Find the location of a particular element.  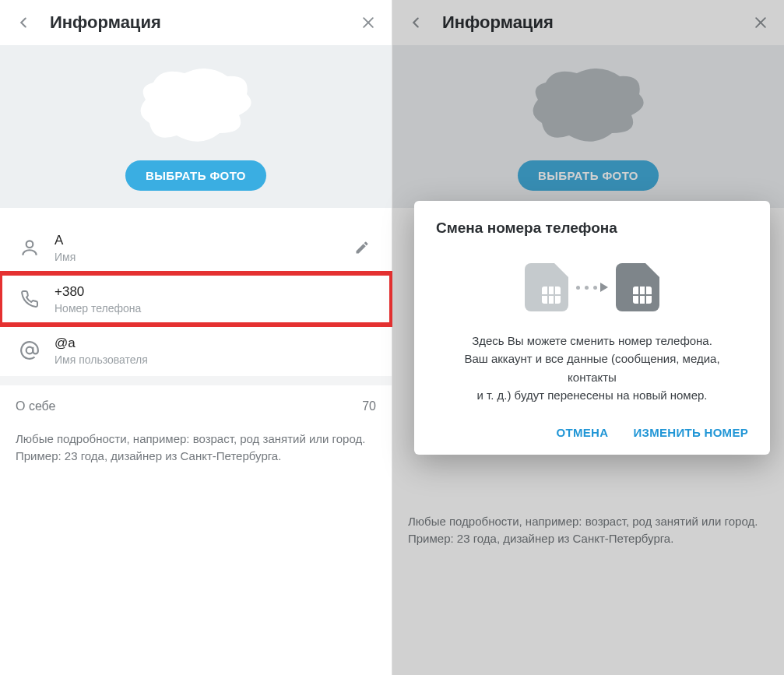

name-value: A is located at coordinates (199, 240).